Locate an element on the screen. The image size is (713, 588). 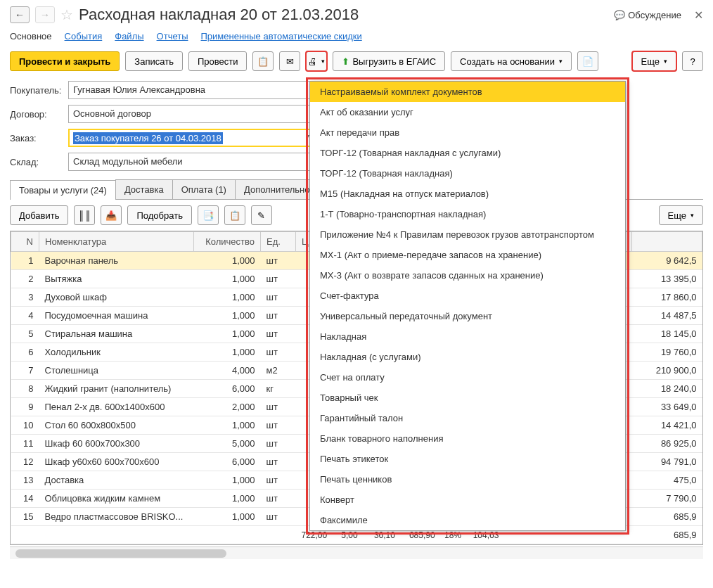
subtab-payment: Оплата (1) is located at coordinates (204, 189).